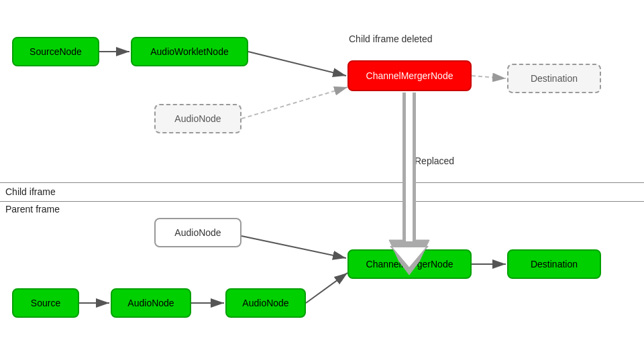 The width and height of the screenshot is (644, 362). I want to click on destination-node-top: Destination, so click(554, 78).